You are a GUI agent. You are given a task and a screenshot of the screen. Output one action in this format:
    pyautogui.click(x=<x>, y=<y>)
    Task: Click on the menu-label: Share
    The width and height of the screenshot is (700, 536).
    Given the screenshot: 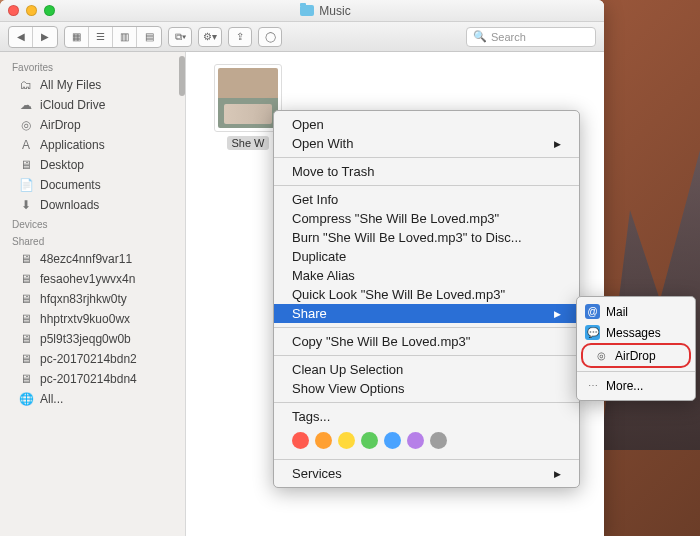 What is the action you would take?
    pyautogui.click(x=310, y=314)
    